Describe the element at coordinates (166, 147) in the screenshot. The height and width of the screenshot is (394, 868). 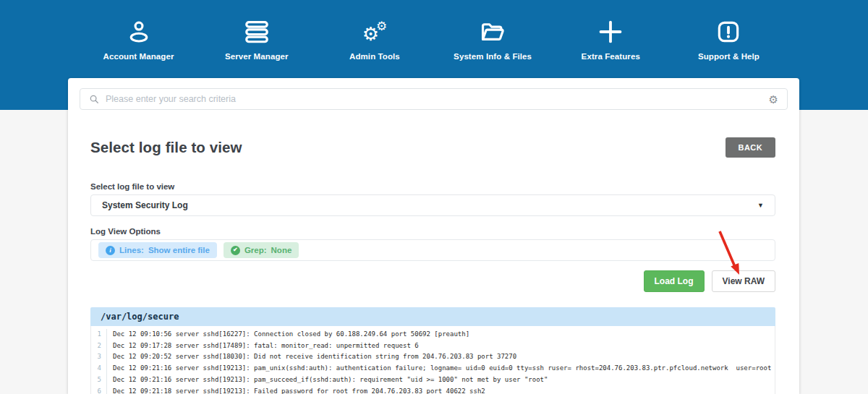
I see `page-title: Select log file to view` at that location.